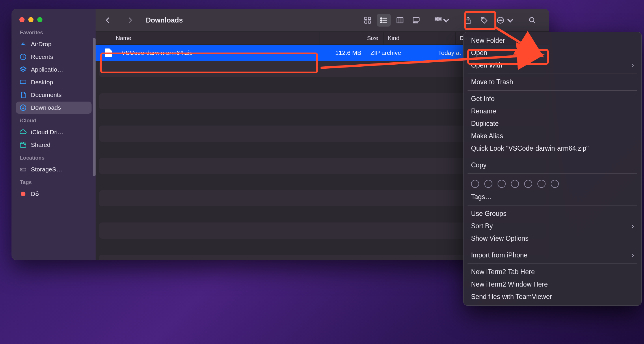 The width and height of the screenshot is (644, 344). I want to click on menu-item-new-folder: New Folder, so click(552, 40).